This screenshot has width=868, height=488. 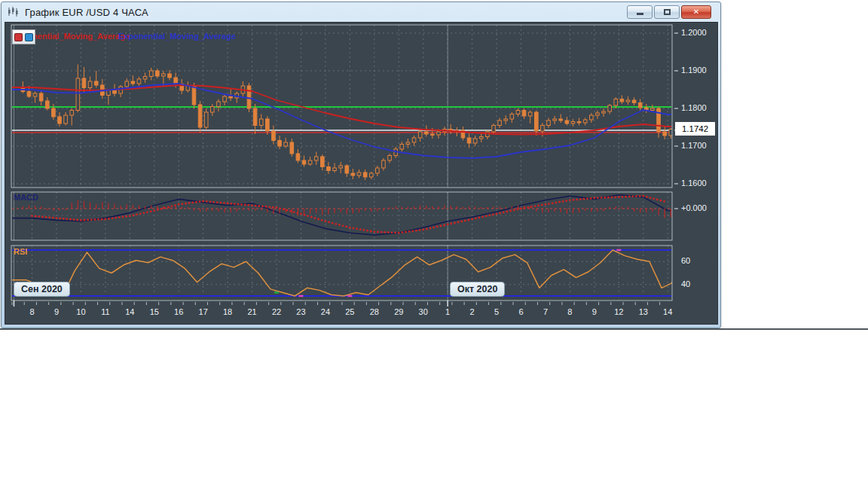 I want to click on x-axis-label: 30, so click(x=423, y=312).